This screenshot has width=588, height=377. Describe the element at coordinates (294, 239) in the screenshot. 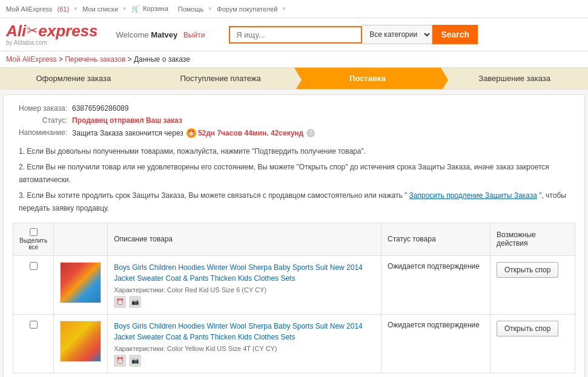

I see `table-header: Выделить все Описание товара Статус това…` at that location.